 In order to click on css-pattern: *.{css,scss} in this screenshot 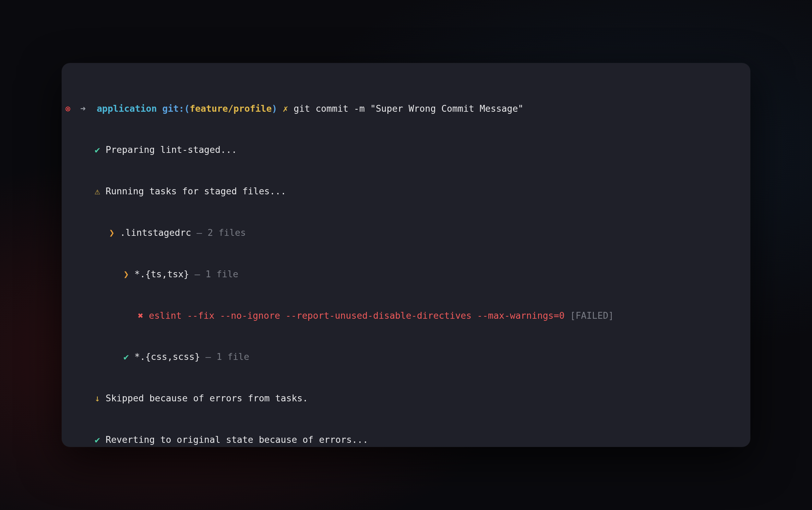, I will do `click(167, 356)`.